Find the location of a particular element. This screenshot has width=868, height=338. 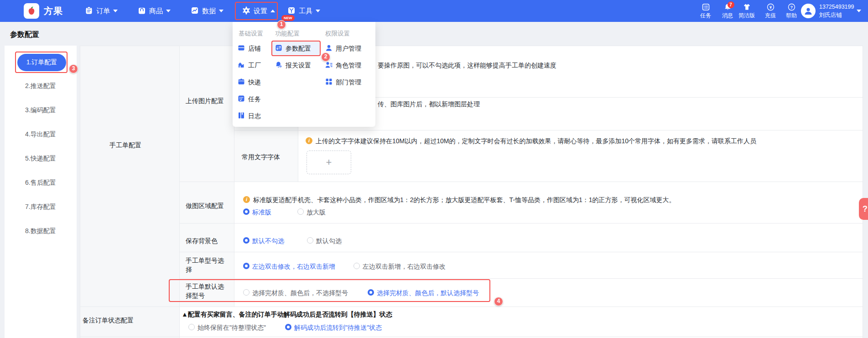

bell-icon: 7 is located at coordinates (728, 7).